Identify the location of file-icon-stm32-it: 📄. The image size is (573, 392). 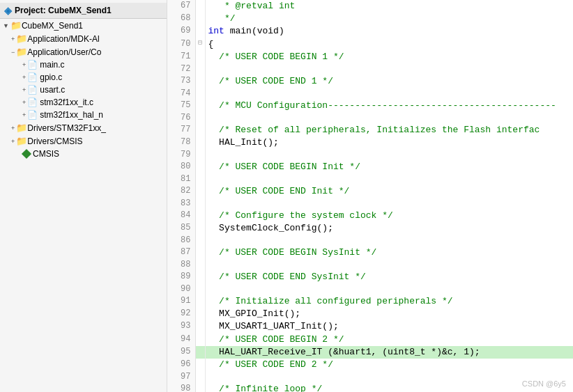
(32, 102).